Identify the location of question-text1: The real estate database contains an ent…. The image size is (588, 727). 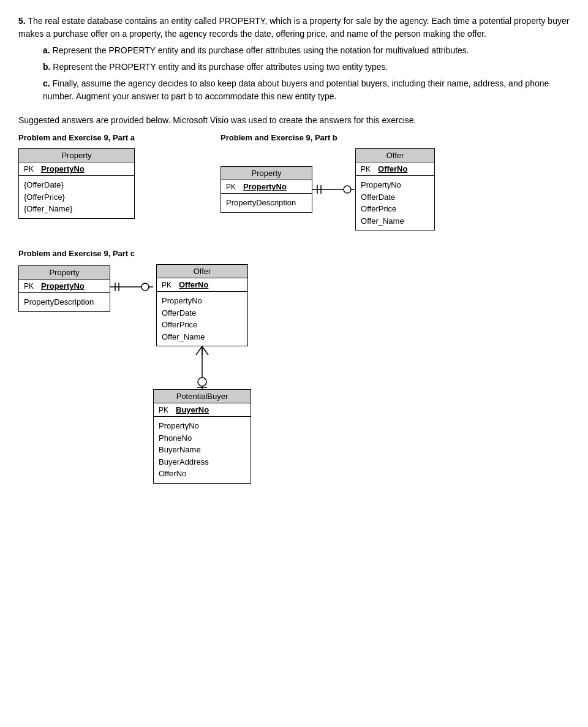
(228, 21).